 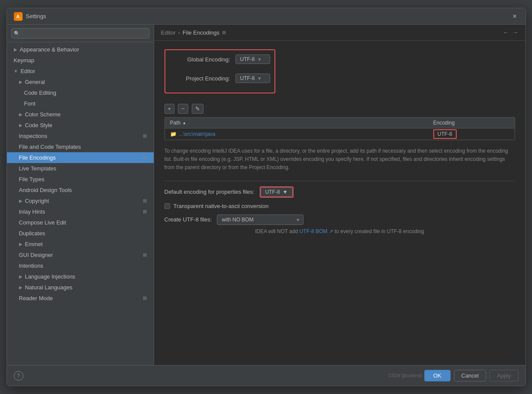 I want to click on transparent-row: Transparent native-to-ascii conversion, so click(x=340, y=206).